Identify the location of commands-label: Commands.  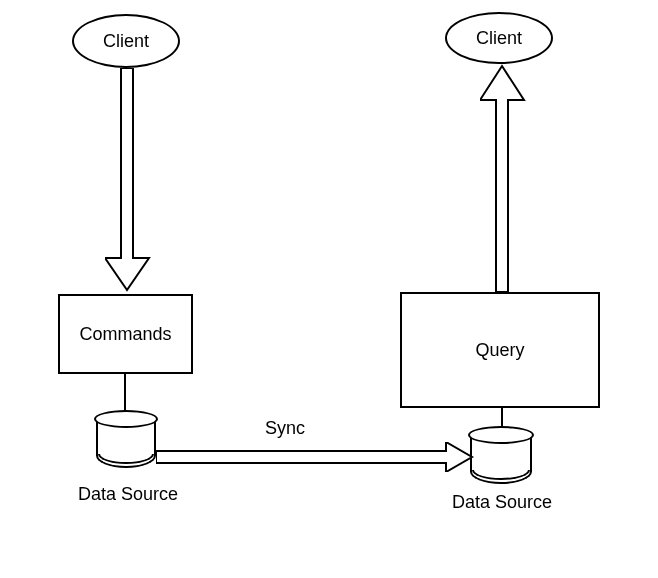
(125, 334).